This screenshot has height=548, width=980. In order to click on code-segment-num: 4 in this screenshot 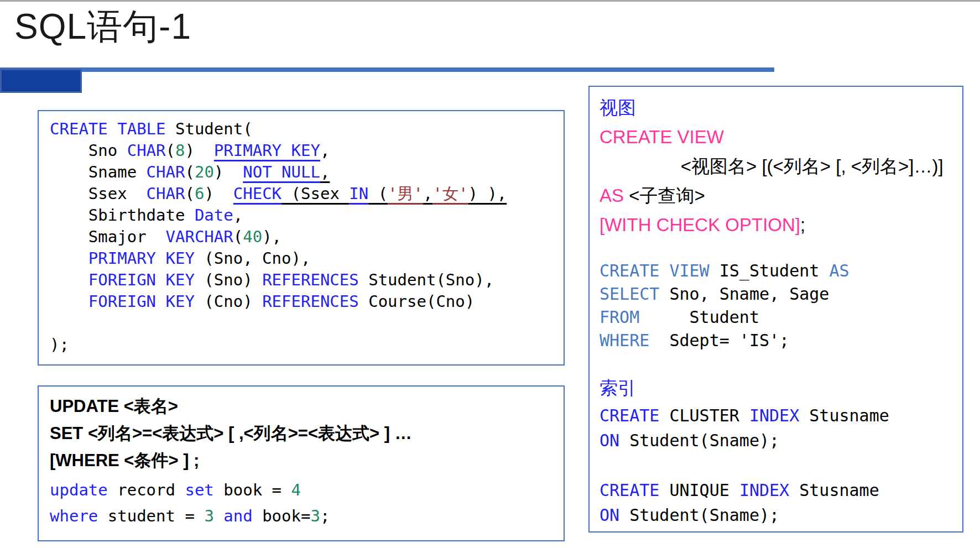, I will do `click(296, 490)`.